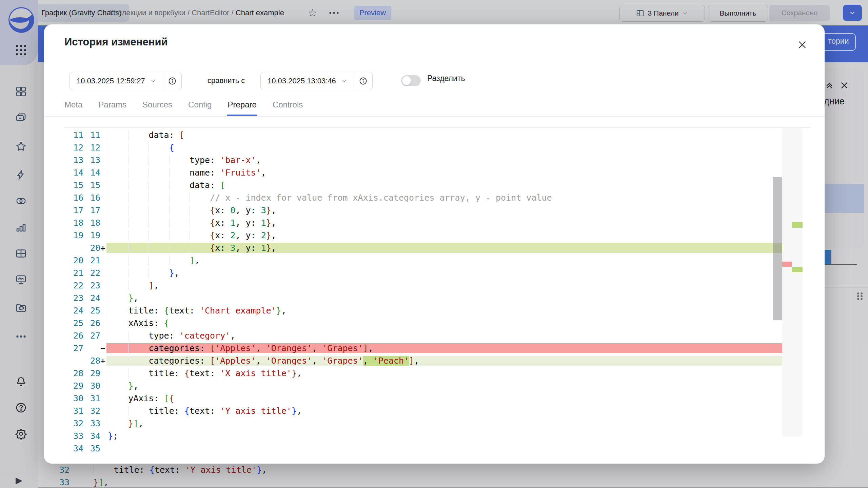 This screenshot has height=488, width=868. What do you see at coordinates (125, 81) in the screenshot?
I see `revision-from-select: 10.03.2025 12:59:27` at bounding box center [125, 81].